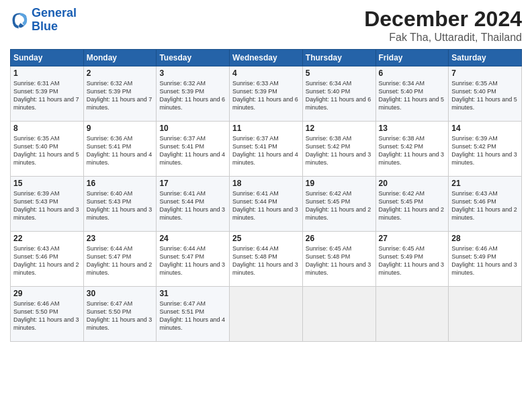  Describe the element at coordinates (193, 238) in the screenshot. I see `day-number: 24` at that location.